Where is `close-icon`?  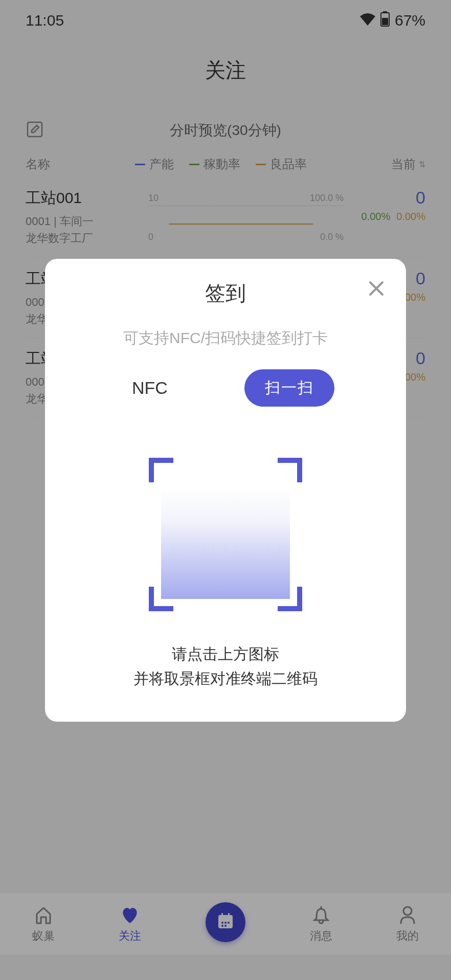
close-icon is located at coordinates (376, 288).